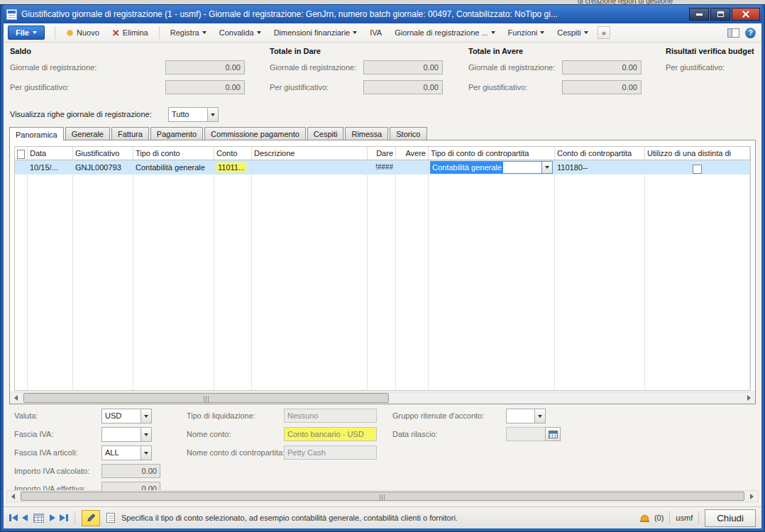 This screenshot has width=765, height=532. What do you see at coordinates (174, 167) in the screenshot?
I see `cell-tipo-di-conto: Contabilità generale` at bounding box center [174, 167].